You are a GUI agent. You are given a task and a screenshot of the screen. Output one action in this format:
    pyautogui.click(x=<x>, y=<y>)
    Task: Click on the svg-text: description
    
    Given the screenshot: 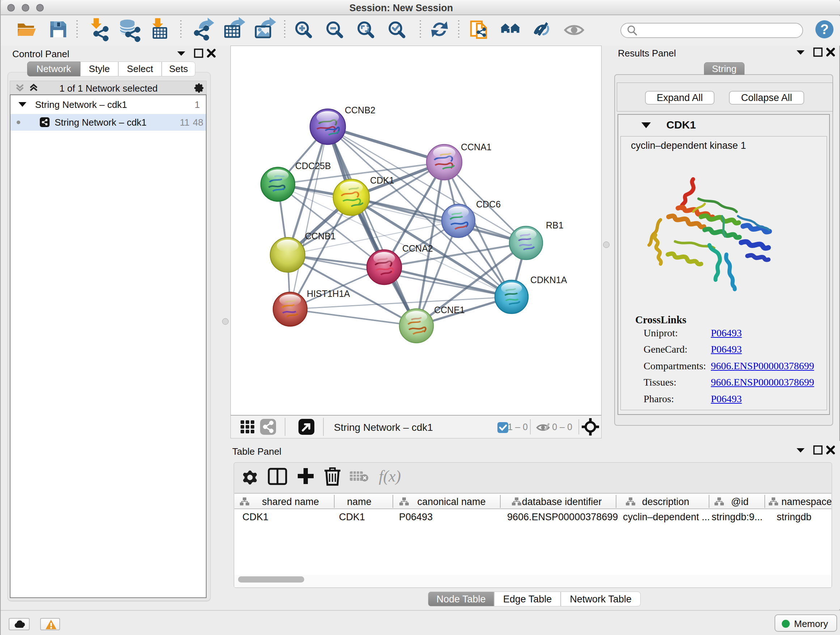 What is the action you would take?
    pyautogui.click(x=666, y=502)
    